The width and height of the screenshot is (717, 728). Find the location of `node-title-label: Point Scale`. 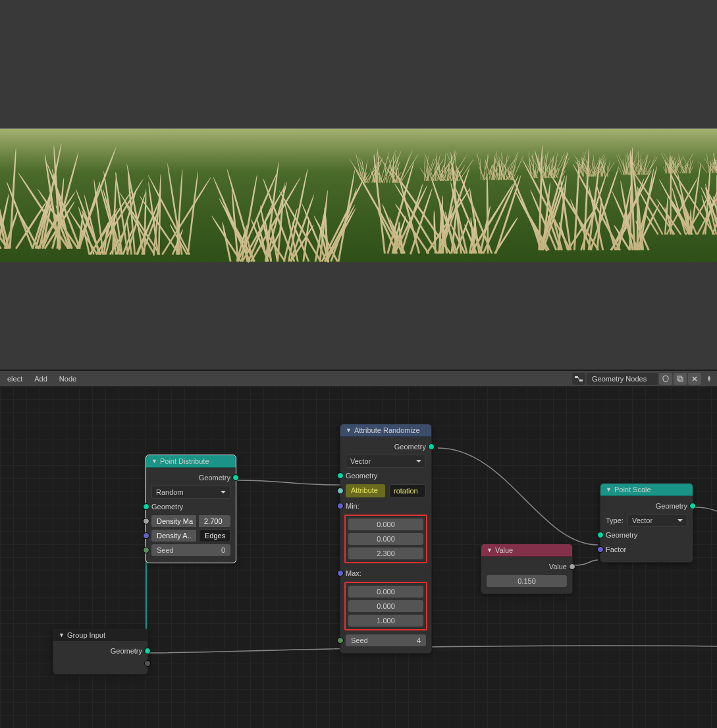

node-title-label: Point Scale is located at coordinates (633, 490).